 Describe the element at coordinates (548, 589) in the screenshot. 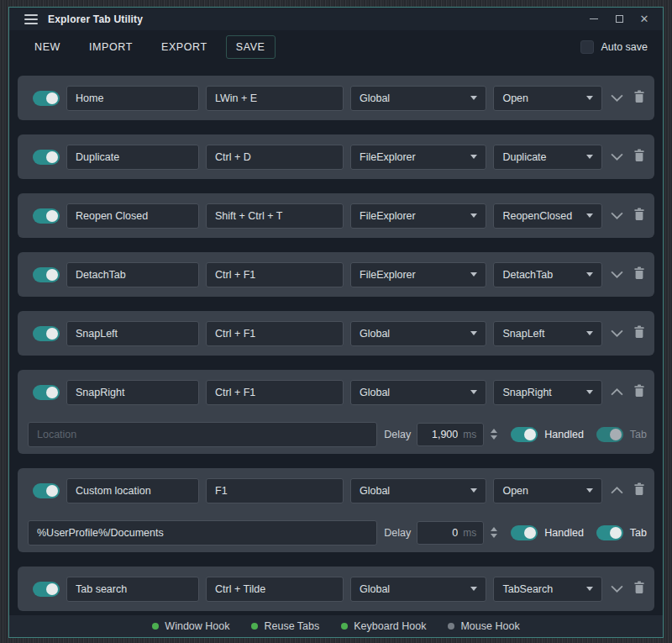

I see `action-select: TabSearch` at that location.